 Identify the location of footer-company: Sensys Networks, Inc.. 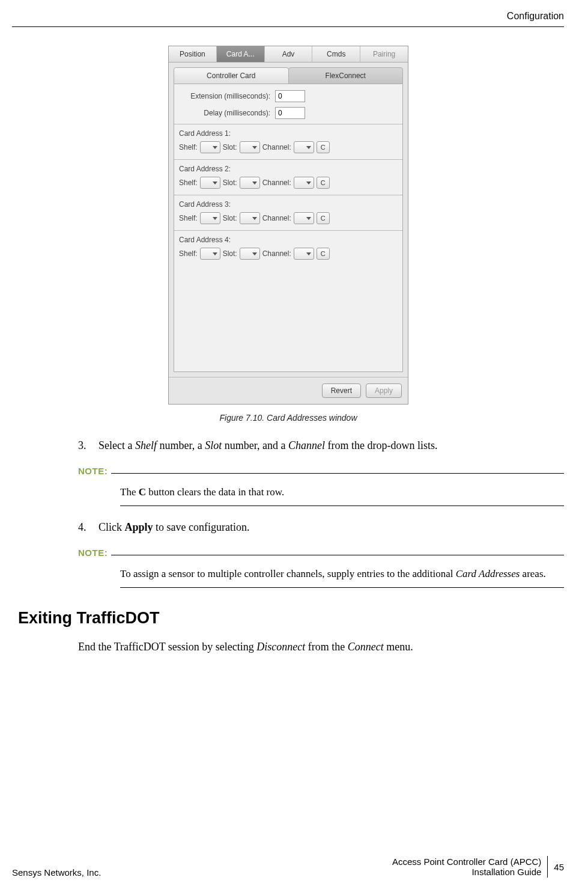
(56, 873).